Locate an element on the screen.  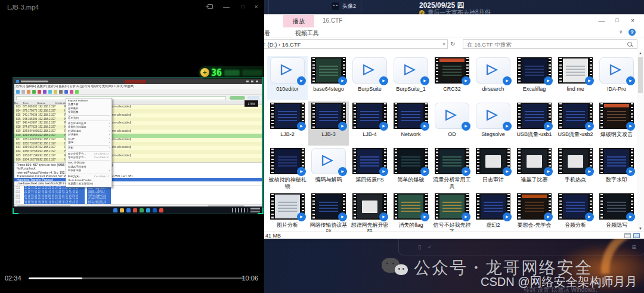
file-tile: ▶流量分析常用工具 is located at coordinates (452, 169).